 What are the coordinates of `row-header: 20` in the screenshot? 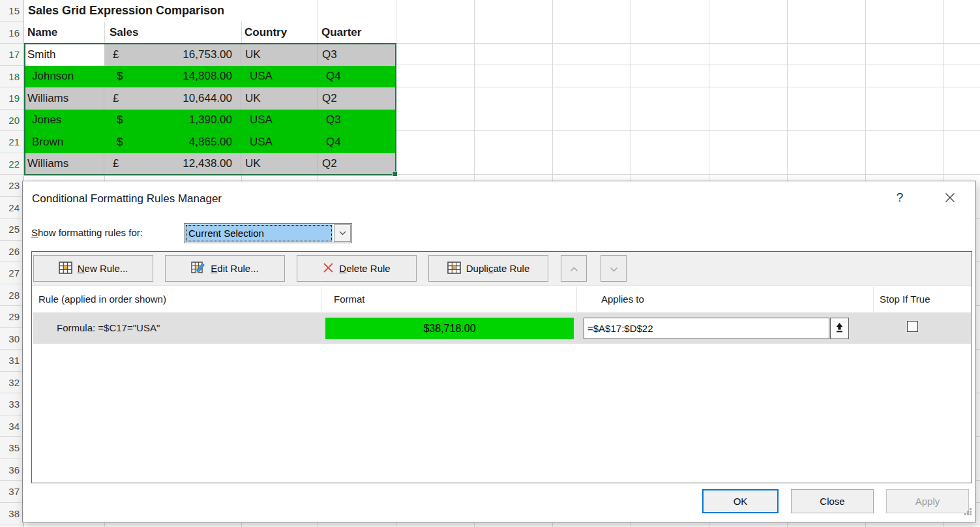 It's located at (12, 121).